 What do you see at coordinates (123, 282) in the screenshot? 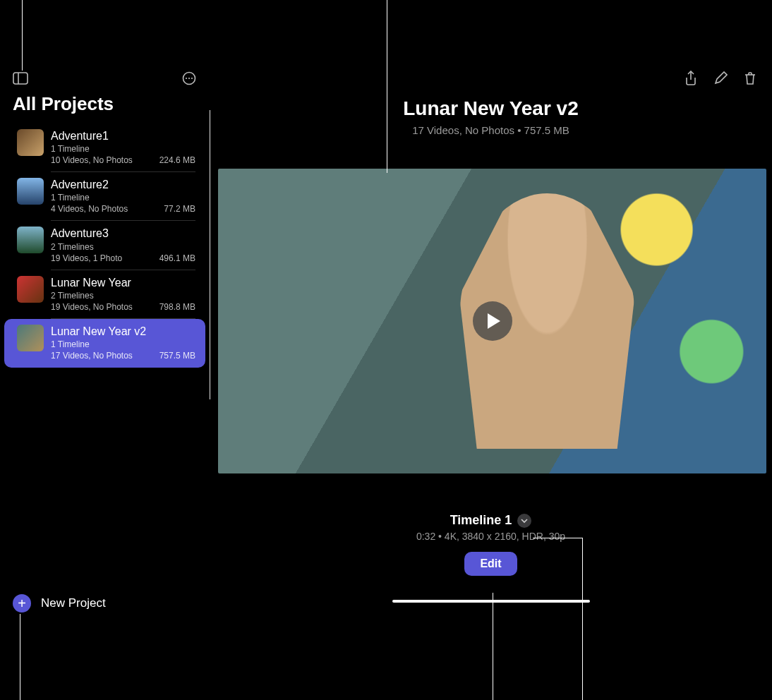
I see `project-name: Lunar New Year` at bounding box center [123, 282].